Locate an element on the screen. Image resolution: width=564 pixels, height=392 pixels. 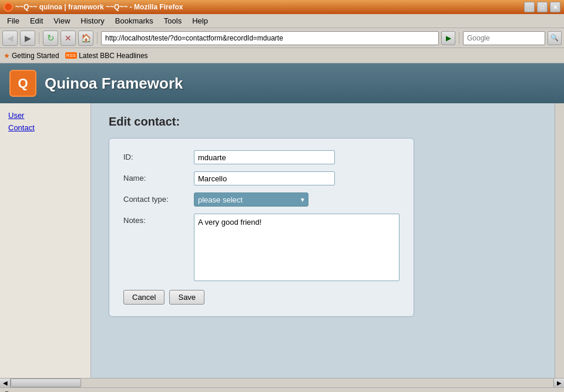
separator2 is located at coordinates (98, 38).